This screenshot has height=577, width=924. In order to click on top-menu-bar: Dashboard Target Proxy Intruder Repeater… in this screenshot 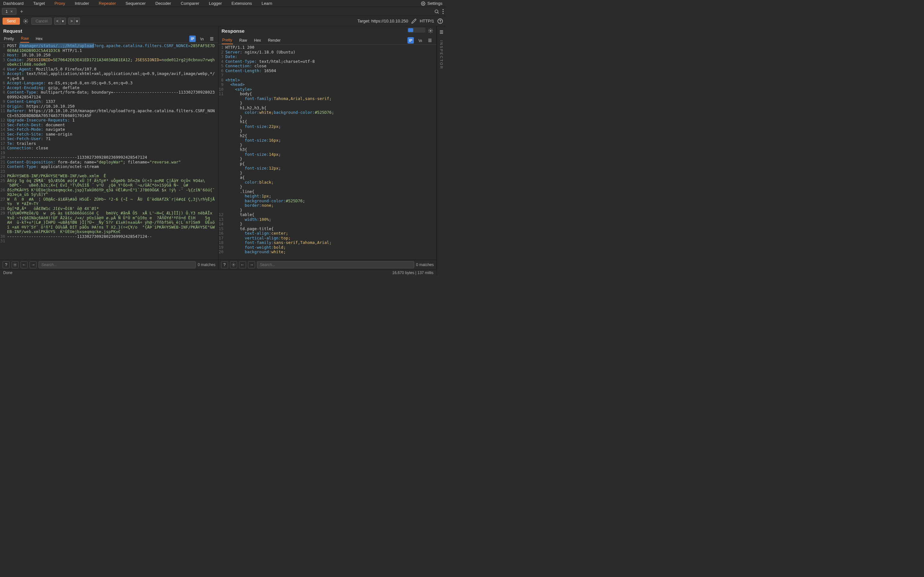, I will do `click(223, 3)`.